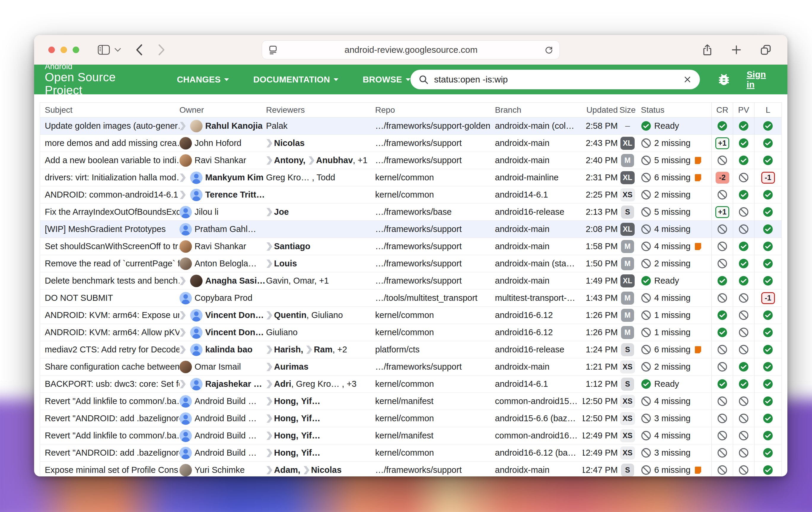 This screenshot has width=812, height=512. What do you see at coordinates (229, 349) in the screenshot?
I see `owner-name: kalinda bao` at bounding box center [229, 349].